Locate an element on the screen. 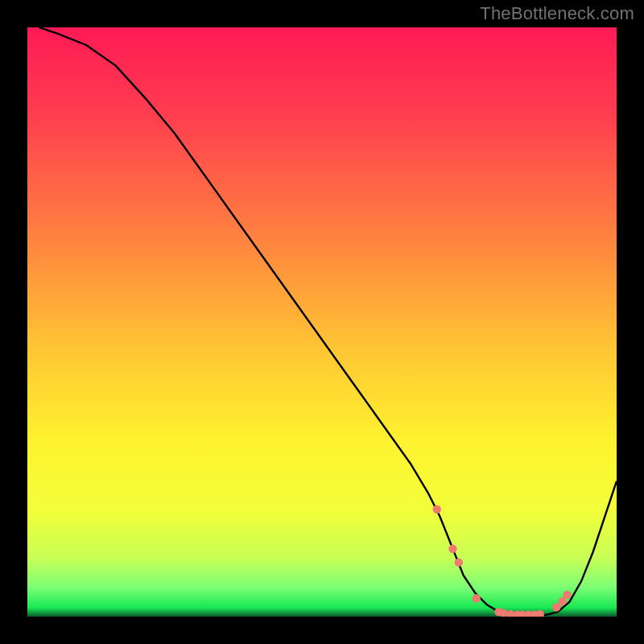  attribution-text: TheBottleneck.com is located at coordinates (557, 14).